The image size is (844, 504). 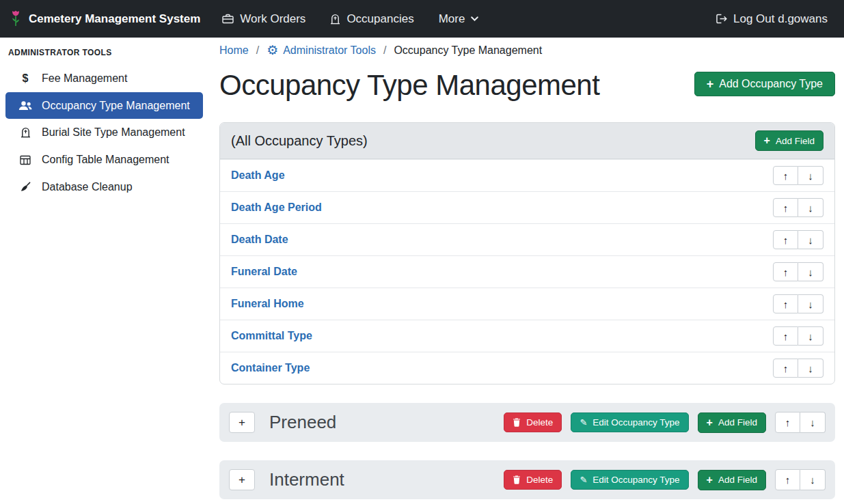 What do you see at coordinates (722, 19) in the screenshot?
I see `logout-icon` at bounding box center [722, 19].